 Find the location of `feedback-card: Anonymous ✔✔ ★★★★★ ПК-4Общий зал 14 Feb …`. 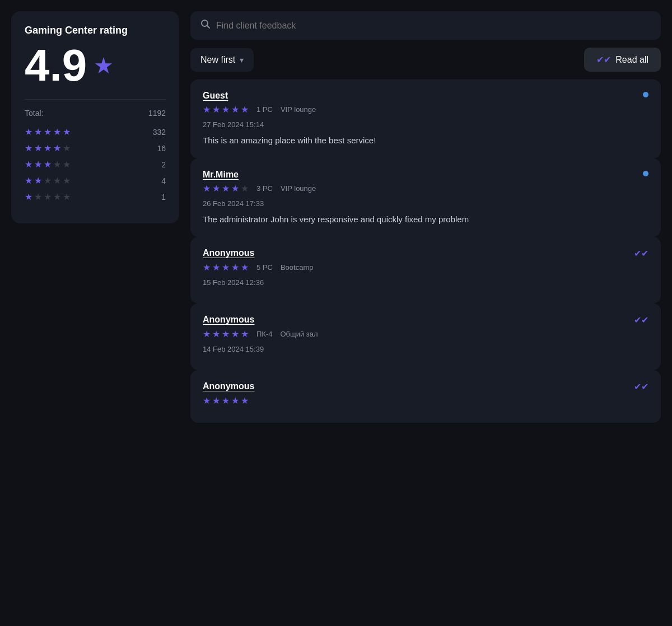

feedback-card: Anonymous ✔✔ ★★★★★ ПК-4Общий зал 14 Feb … is located at coordinates (426, 337).